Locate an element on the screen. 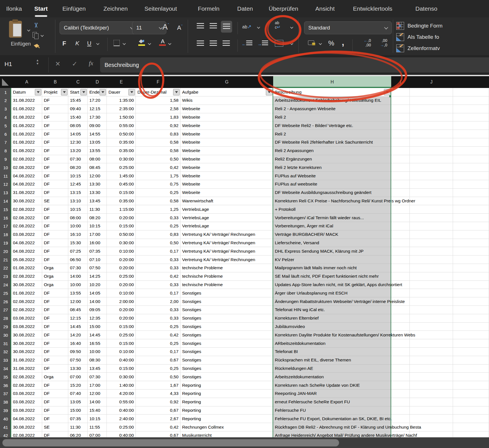  cell-K40 is located at coordinates (471, 419).